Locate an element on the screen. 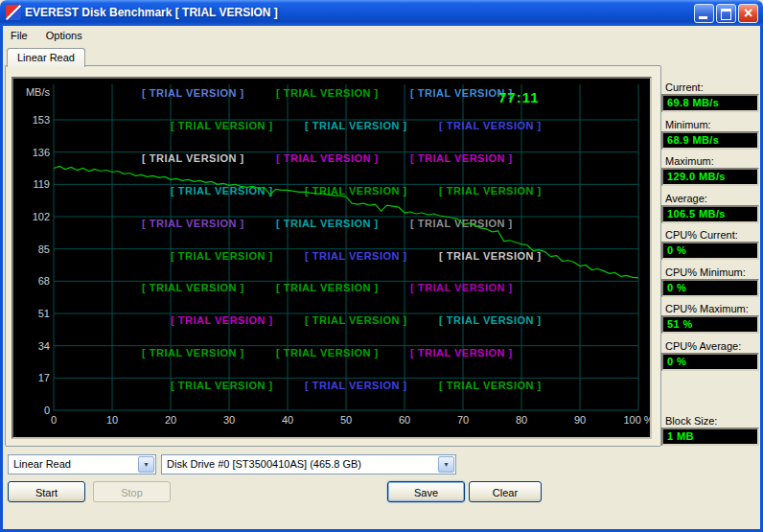  drive-select: Disk Drive #0 [ST3500410AS] (465.8 GB) ▼ is located at coordinates (309, 464).